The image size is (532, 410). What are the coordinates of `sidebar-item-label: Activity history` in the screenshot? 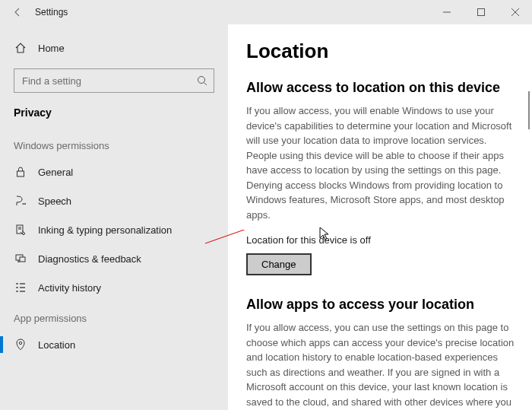 It's located at (70, 288).